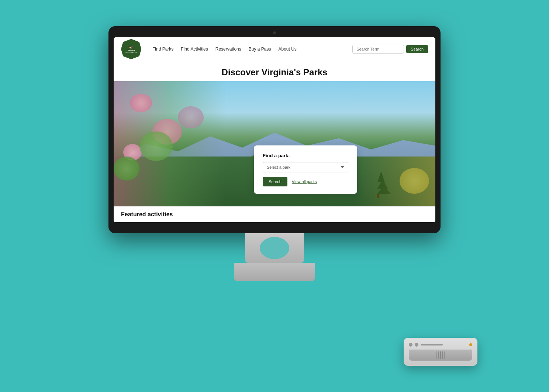  Describe the element at coordinates (274, 71) in the screenshot. I see `hero-title: Discover Virginia's Parks` at that location.